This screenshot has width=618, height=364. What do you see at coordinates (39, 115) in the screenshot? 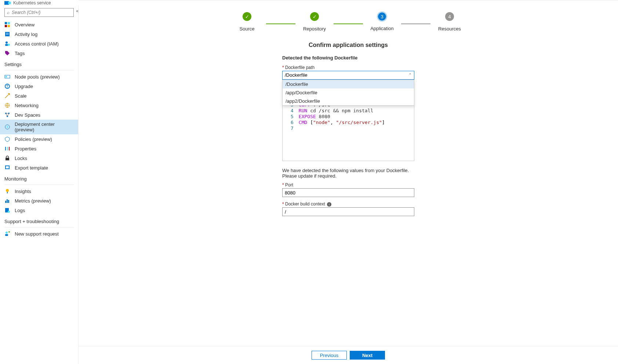
I see `nav-dev-spaces: Dev Spaces` at bounding box center [39, 115].